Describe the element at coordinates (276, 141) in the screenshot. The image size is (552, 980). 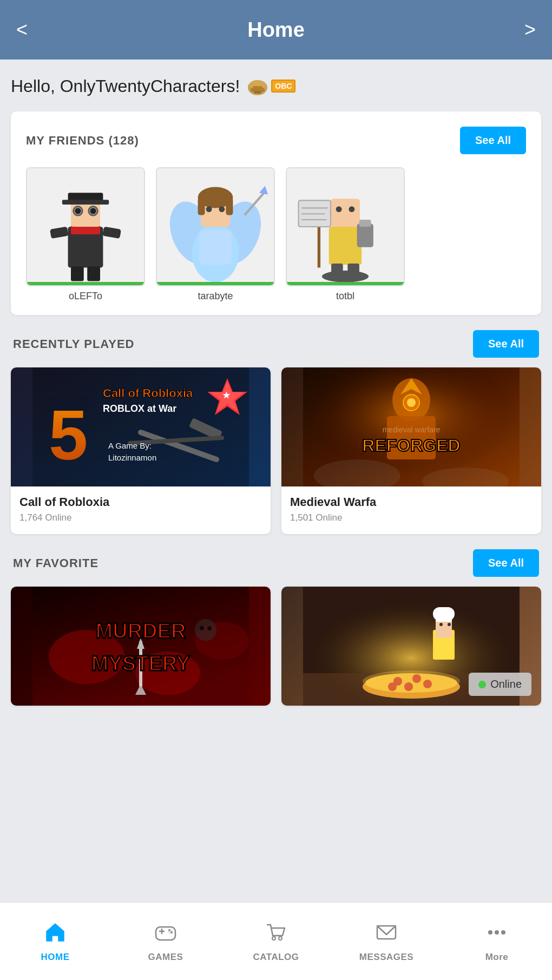
I see `friends-header: MY FRIENDS (128) See All` at that location.